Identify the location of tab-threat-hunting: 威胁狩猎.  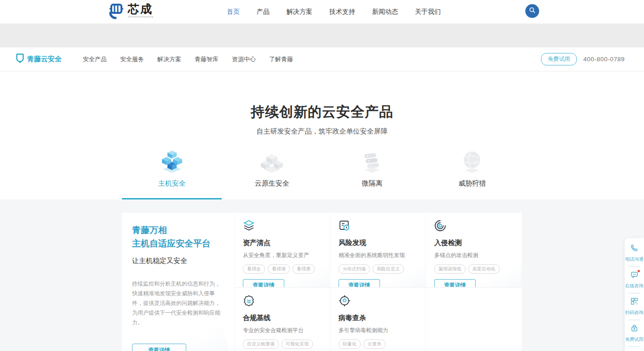
(472, 175).